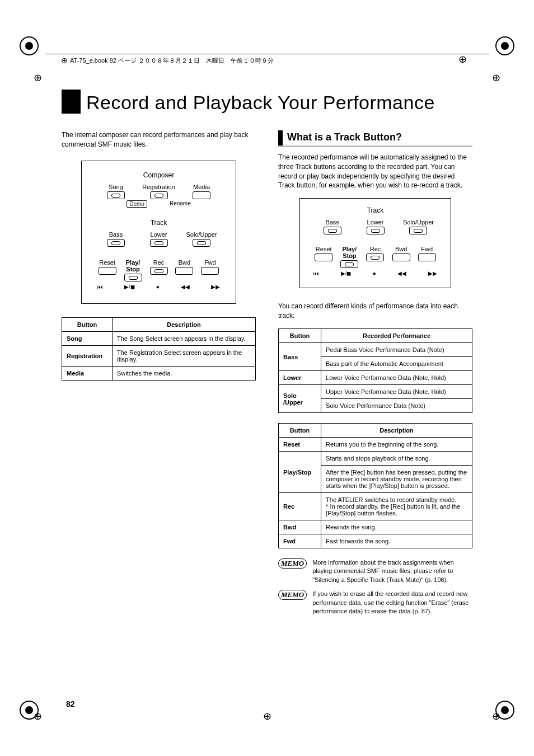  What do you see at coordinates (159, 232) in the screenshot?
I see `composer-panel-figure: Composer Song Registration Media Demo Re…` at bounding box center [159, 232].